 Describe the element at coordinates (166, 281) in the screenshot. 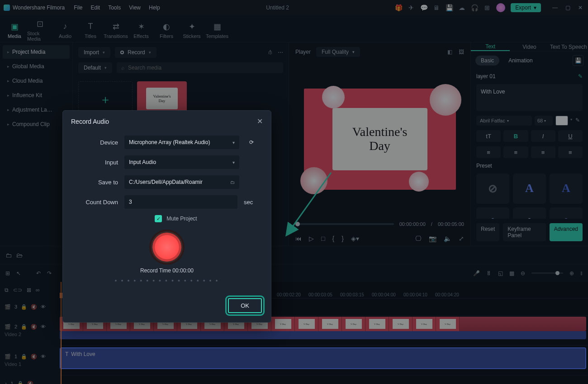

I see `level-meter-icon: ● ● ● ● ● ● ● ● ● ● ● ● ● ● ● ● ●` at that location.